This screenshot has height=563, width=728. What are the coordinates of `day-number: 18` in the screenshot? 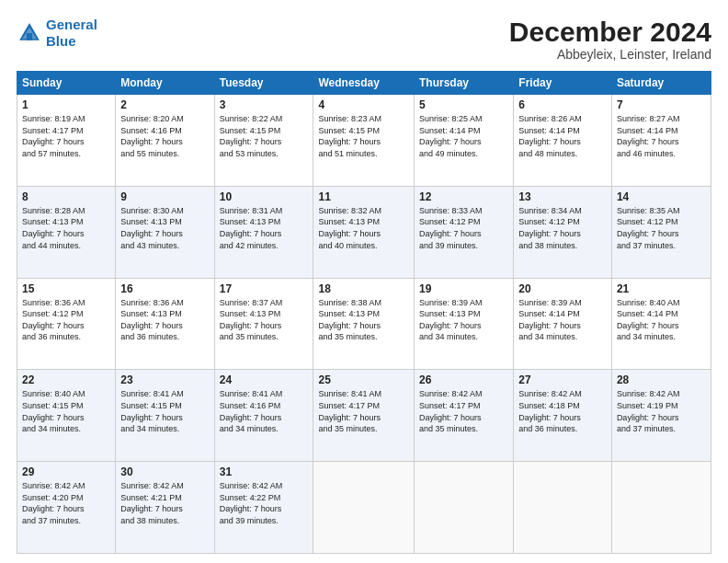 It's located at (364, 289).